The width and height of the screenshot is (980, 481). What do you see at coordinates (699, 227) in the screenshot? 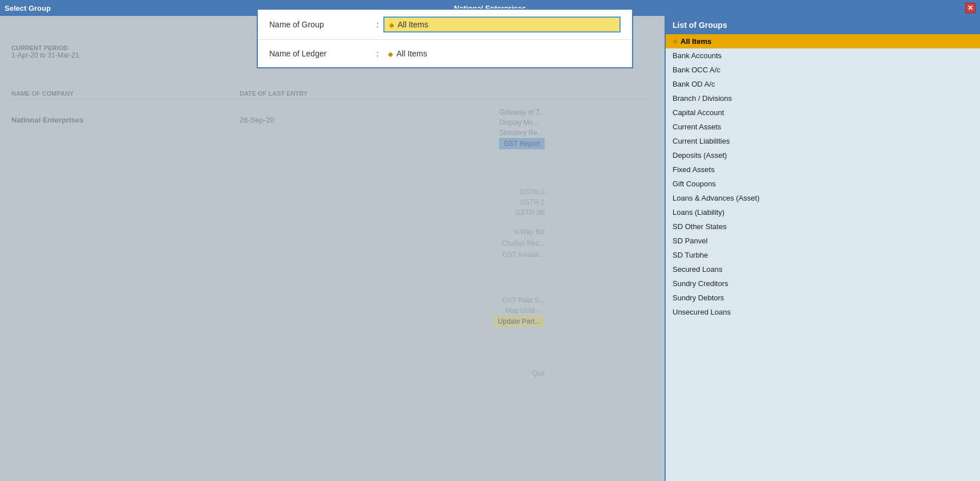
I see `group-item-label-13: SD Other States` at bounding box center [699, 227].